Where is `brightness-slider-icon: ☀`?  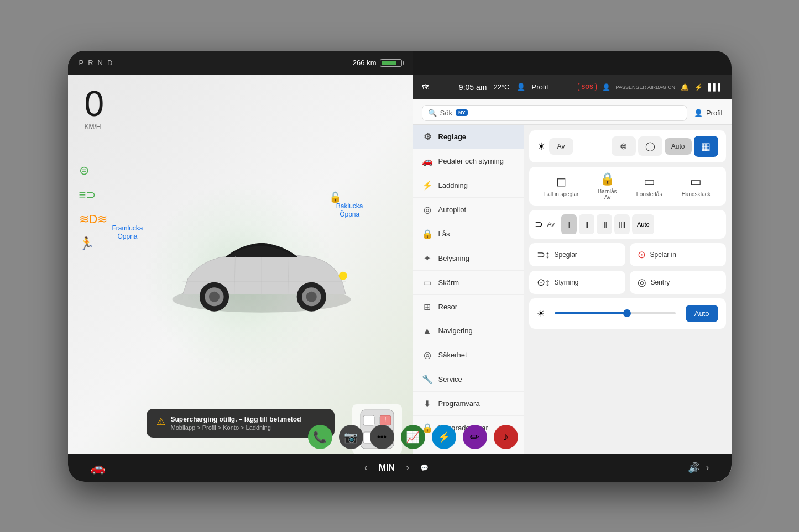 brightness-slider-icon: ☀ is located at coordinates (541, 314).